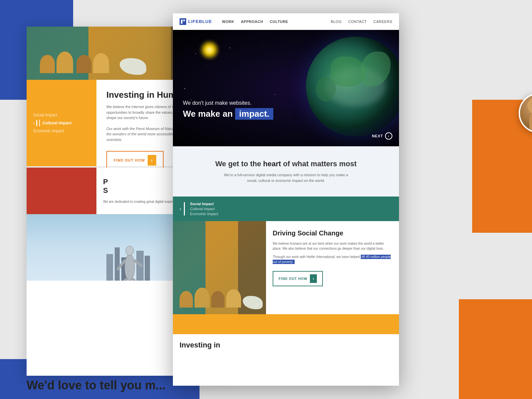 The image size is (532, 399). I want to click on teal-nav-social: Social Impact, so click(204, 204).